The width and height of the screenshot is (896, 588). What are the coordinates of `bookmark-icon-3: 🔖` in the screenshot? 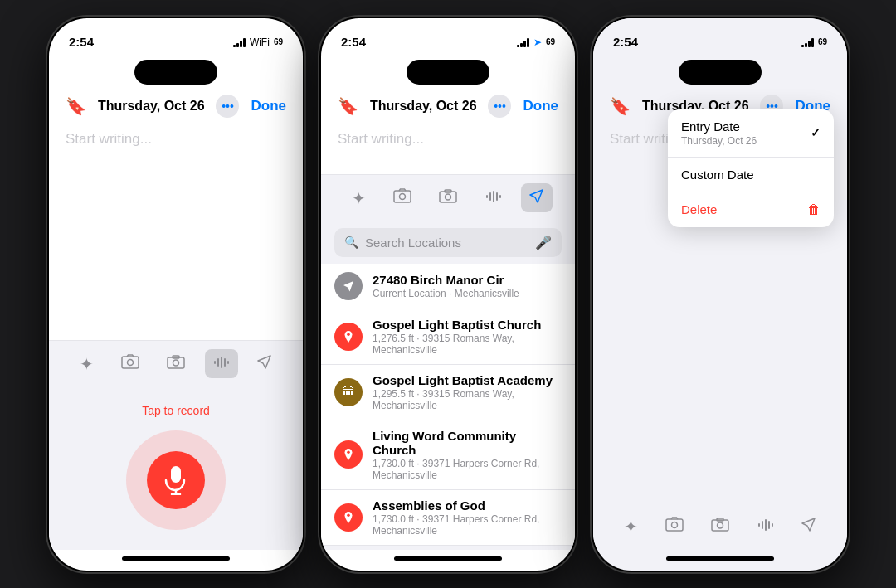 It's located at (621, 106).